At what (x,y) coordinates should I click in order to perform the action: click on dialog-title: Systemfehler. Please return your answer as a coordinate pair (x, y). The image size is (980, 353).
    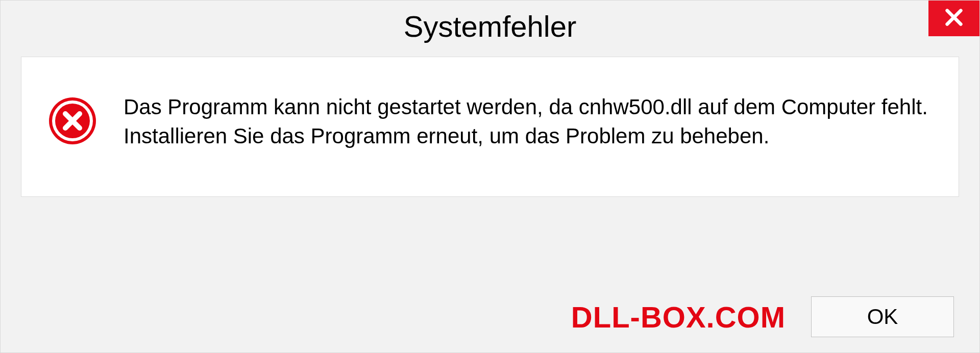
    Looking at the image, I should click on (490, 27).